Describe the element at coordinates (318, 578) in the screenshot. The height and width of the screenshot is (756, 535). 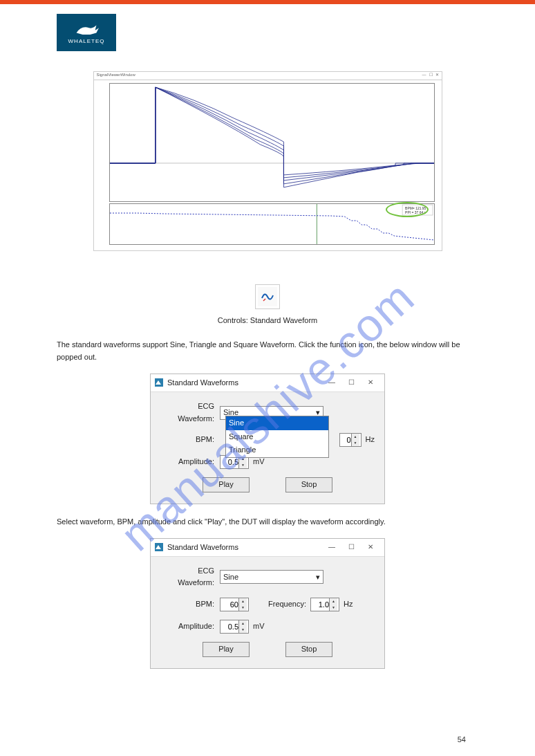
I see `chevron-down-icon: ▾` at that location.